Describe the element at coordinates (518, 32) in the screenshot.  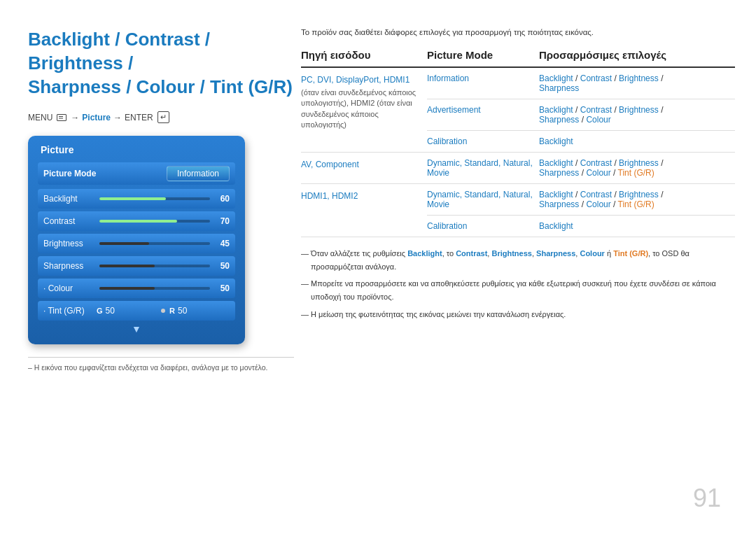
I see `top-note: Το προϊόν σας διαθέτει διάφορες επιλογές…` at that location.